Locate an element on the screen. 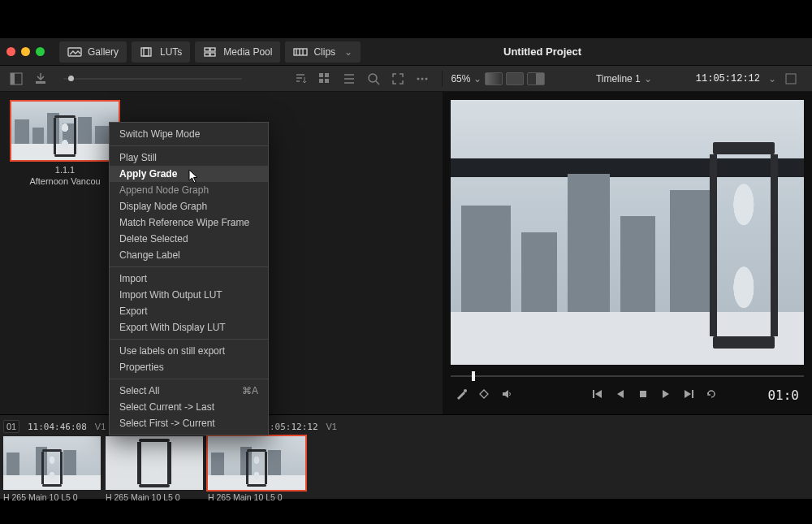 Image resolution: width=812 pixels, height=524 pixels. menu-select-first-current: Select First -> Current is located at coordinates (188, 423).